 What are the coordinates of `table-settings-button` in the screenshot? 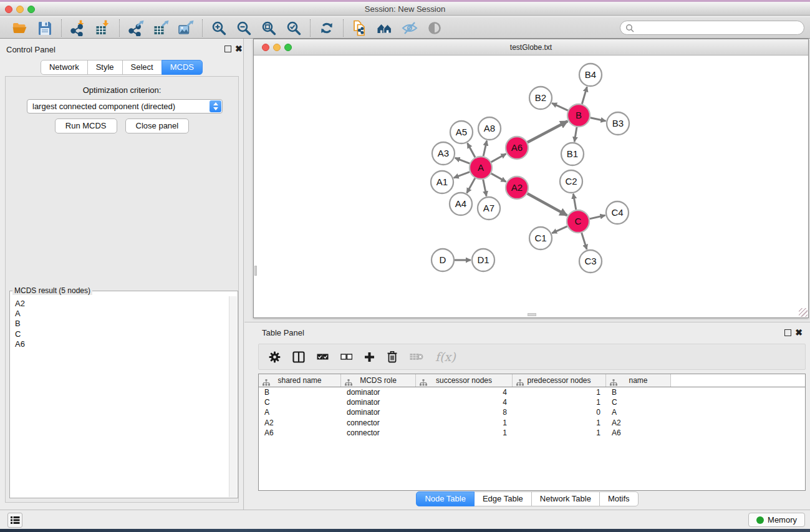 It's located at (274, 357).